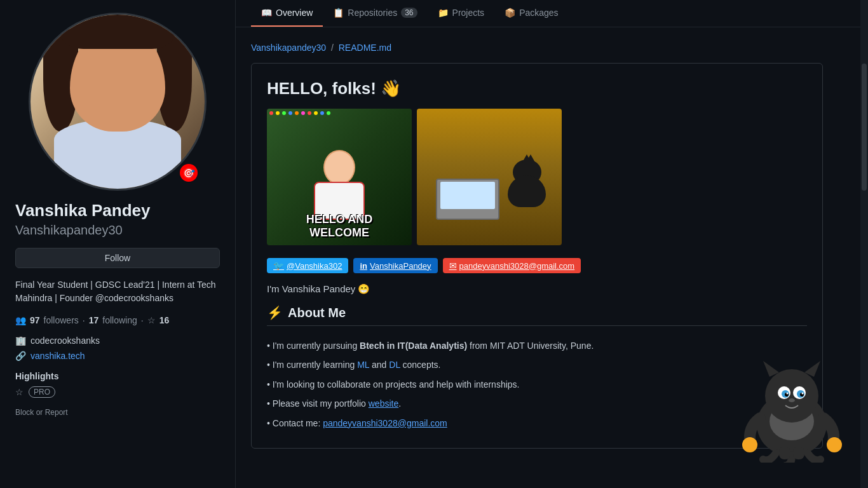  I want to click on avatar-container: 🎯, so click(118, 102).